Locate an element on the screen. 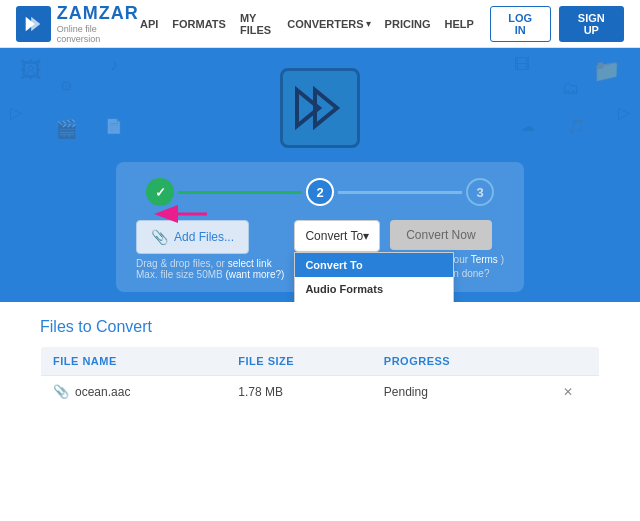 This screenshot has height=521, width=640. dropdown-item-ac3: ac3 is located at coordinates (374, 300).